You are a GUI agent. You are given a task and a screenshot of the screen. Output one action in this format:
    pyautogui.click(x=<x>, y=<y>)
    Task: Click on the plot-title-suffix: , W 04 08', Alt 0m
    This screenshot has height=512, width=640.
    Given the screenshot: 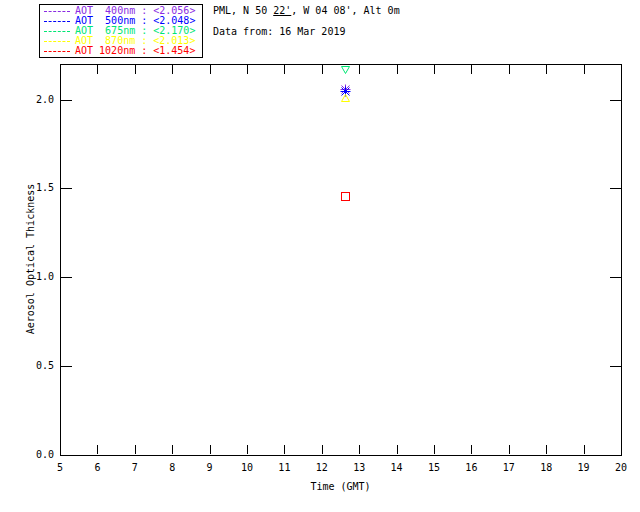 What is the action you would take?
    pyautogui.click(x=345, y=10)
    